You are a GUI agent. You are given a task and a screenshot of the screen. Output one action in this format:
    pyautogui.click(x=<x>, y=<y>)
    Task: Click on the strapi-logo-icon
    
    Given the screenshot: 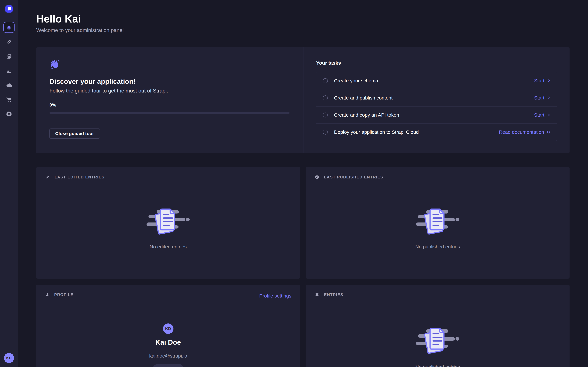 What is the action you would take?
    pyautogui.click(x=9, y=9)
    